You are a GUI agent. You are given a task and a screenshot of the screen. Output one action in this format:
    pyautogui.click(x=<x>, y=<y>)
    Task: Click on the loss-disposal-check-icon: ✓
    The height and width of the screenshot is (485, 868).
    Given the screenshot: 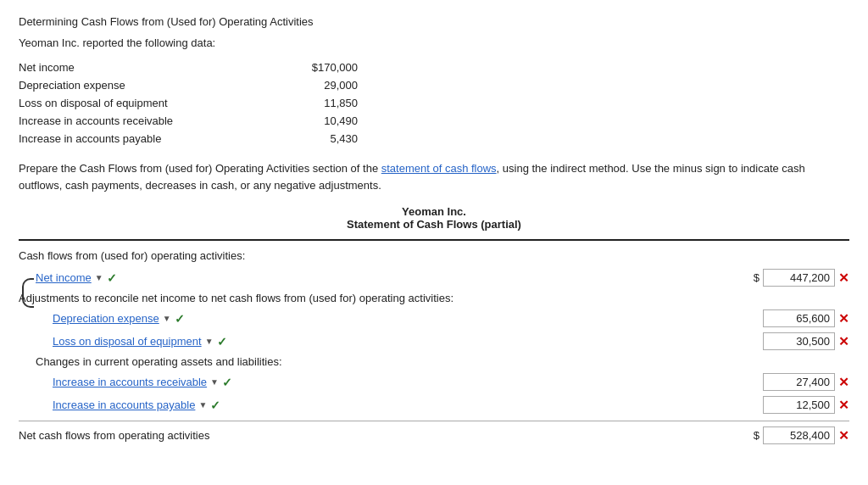 What is the action you would take?
    pyautogui.click(x=222, y=342)
    